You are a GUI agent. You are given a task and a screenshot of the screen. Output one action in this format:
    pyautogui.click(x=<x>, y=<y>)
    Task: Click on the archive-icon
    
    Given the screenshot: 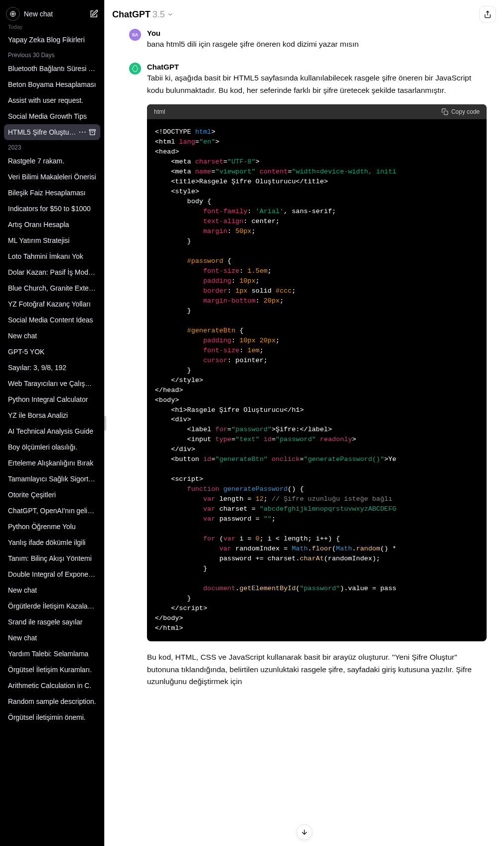 What is the action you would take?
    pyautogui.click(x=92, y=132)
    